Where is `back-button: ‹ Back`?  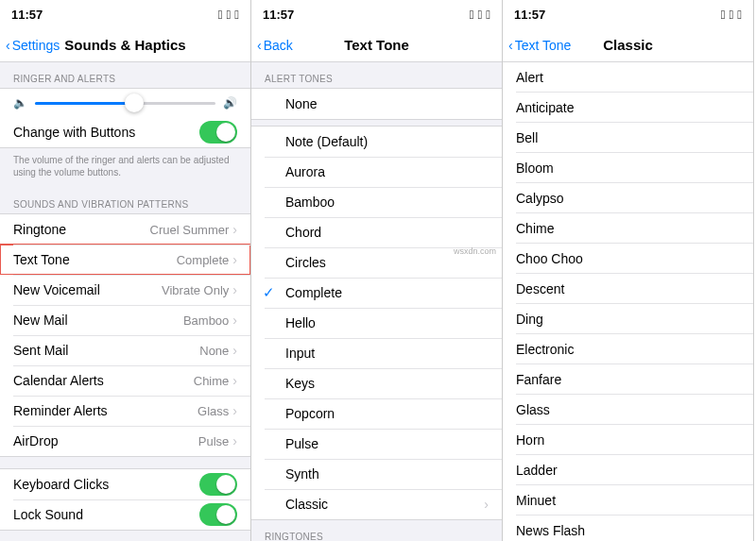
back-button: ‹ Back is located at coordinates (275, 45).